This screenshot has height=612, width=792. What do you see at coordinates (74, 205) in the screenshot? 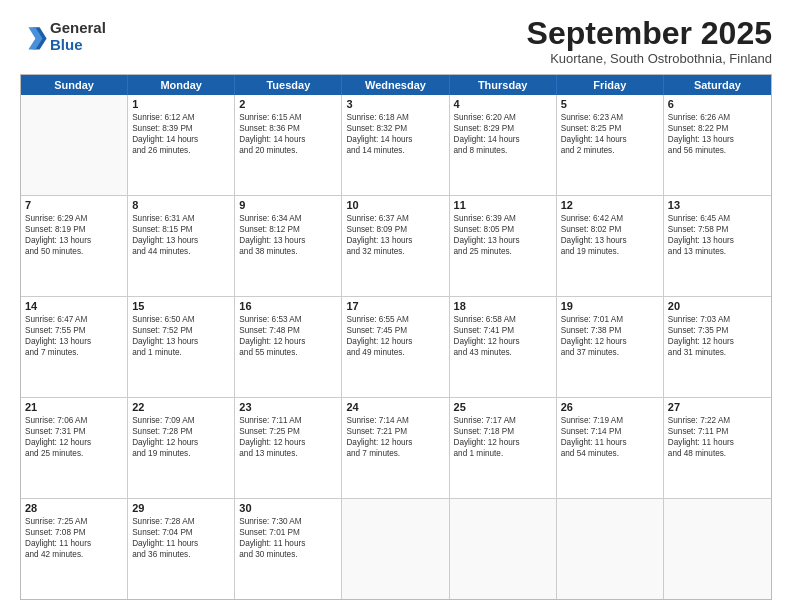
I see `day-number: 7` at bounding box center [74, 205].